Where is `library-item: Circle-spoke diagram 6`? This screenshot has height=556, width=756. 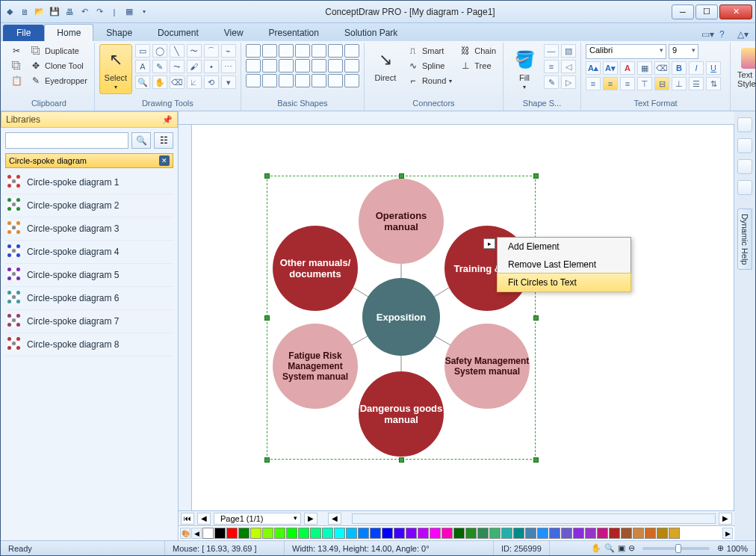 library-item: Circle-spoke diagram 6 is located at coordinates (90, 299).